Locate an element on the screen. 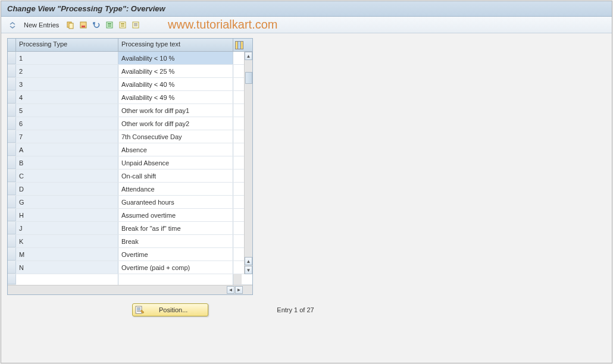  scroll-down-arrow-icon: ▼ is located at coordinates (249, 270).